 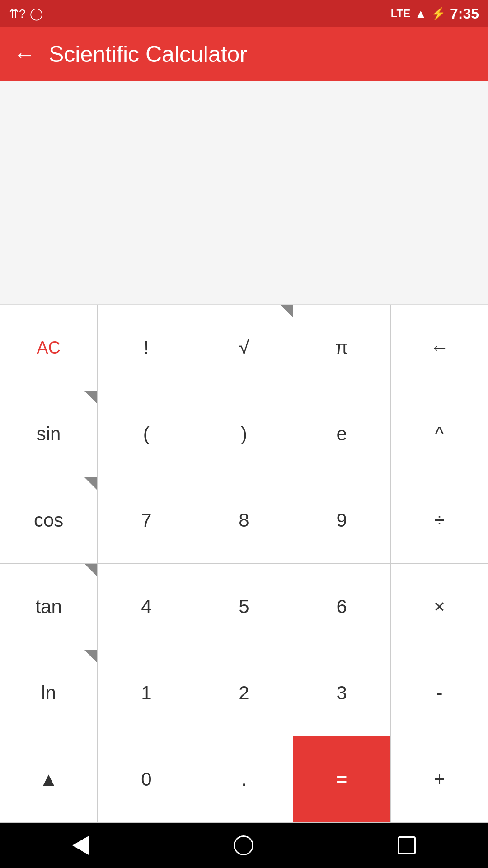 What do you see at coordinates (342, 348) in the screenshot?
I see `key-pi: π` at bounding box center [342, 348].